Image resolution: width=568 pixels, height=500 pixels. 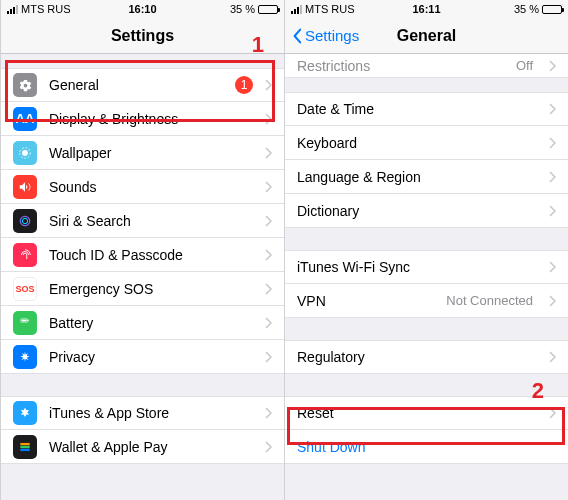 I want to click on row-label: Restrictions, so click(x=400, y=66).